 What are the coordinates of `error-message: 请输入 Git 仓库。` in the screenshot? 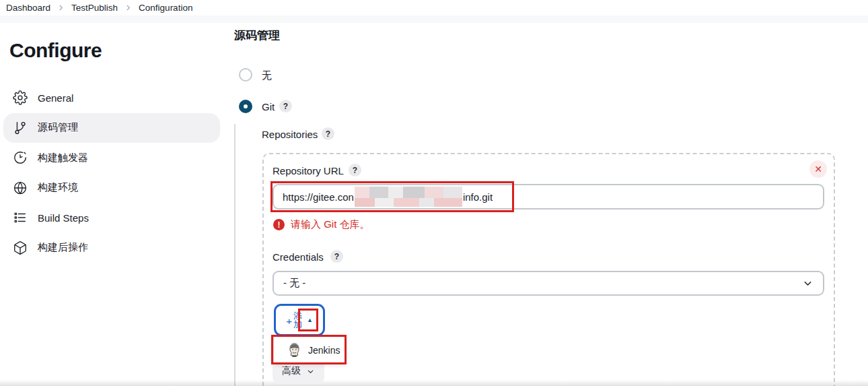 It's located at (330, 225).